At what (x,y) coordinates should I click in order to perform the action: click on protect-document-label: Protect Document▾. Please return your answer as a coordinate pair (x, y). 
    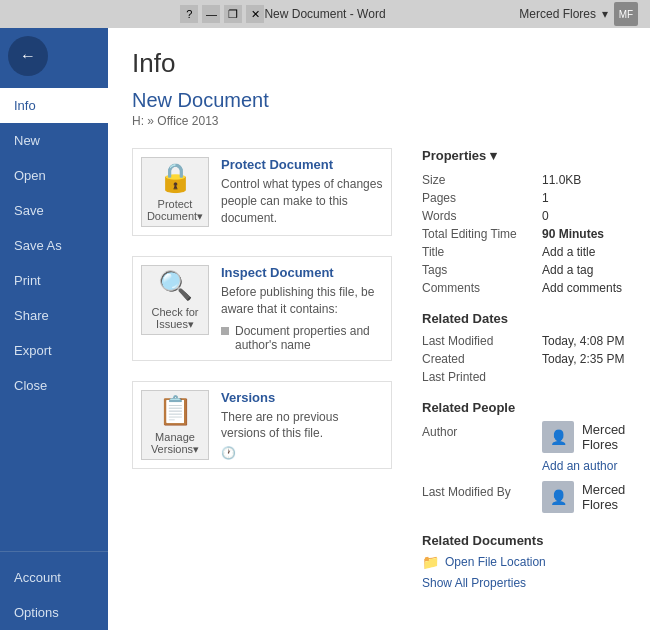
    Looking at the image, I should click on (175, 210).